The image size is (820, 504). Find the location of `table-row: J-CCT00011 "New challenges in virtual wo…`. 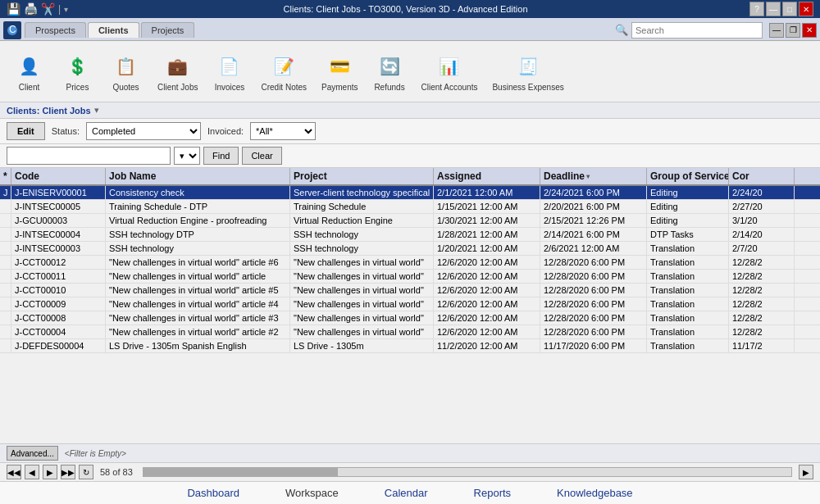

table-row: J-CCT00011 "New challenges in virtual wo… is located at coordinates (410, 277).